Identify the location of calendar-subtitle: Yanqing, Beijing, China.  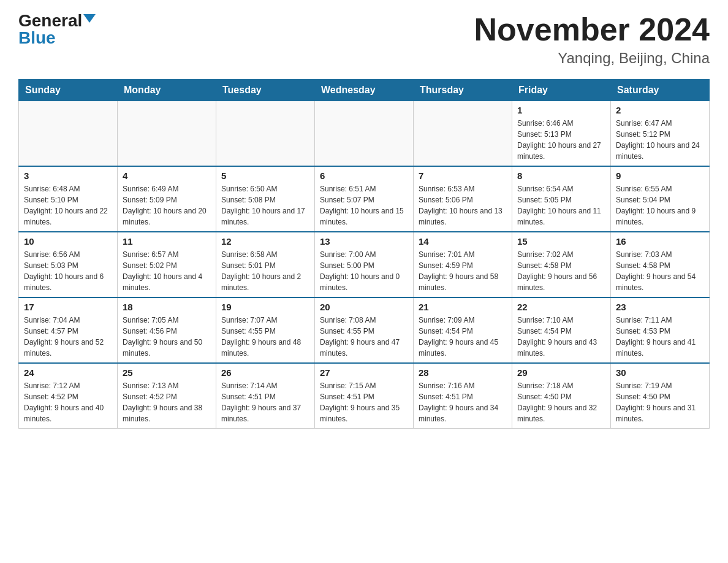
(592, 58).